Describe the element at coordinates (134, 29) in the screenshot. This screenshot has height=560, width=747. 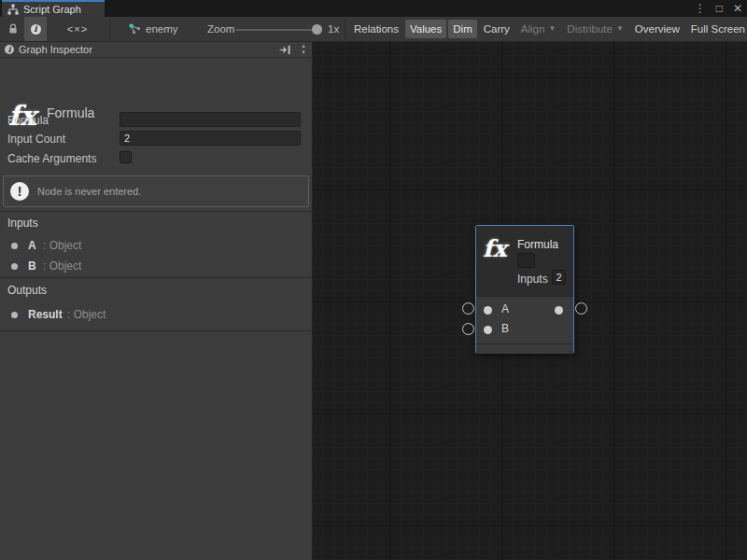
I see `graph-link-icon` at that location.